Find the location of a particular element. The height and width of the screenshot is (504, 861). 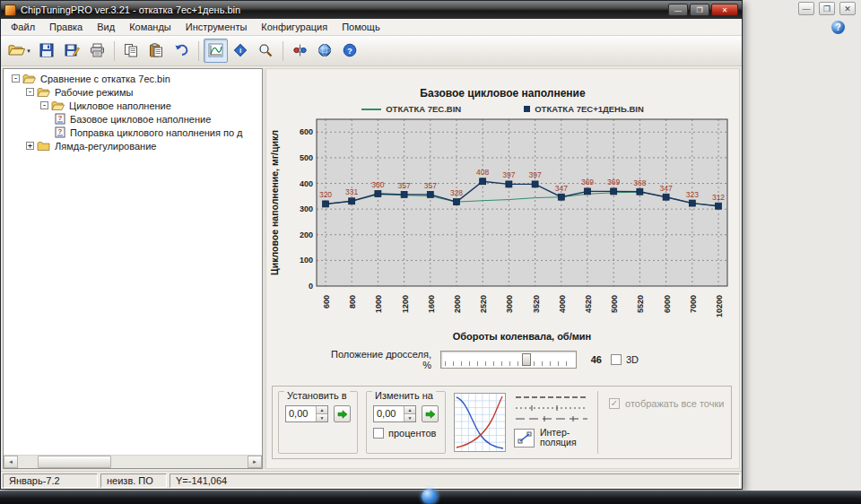

bg-minimize-button: — is located at coordinates (806, 9).